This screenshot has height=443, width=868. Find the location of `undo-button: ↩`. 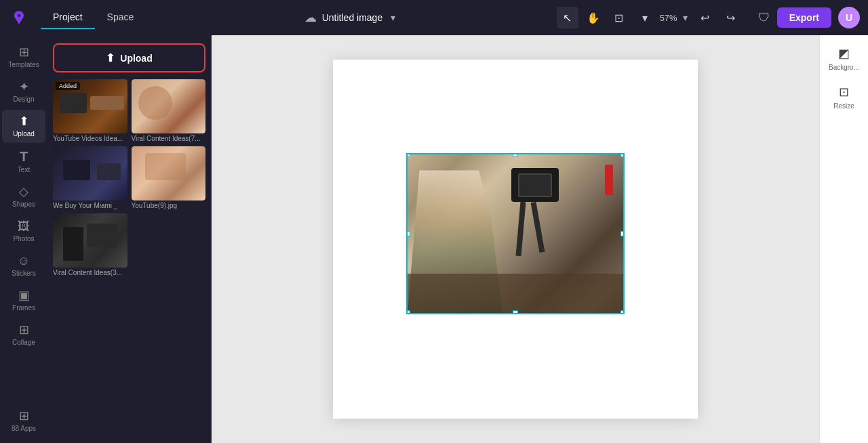

undo-button: ↩ is located at coordinates (705, 18).